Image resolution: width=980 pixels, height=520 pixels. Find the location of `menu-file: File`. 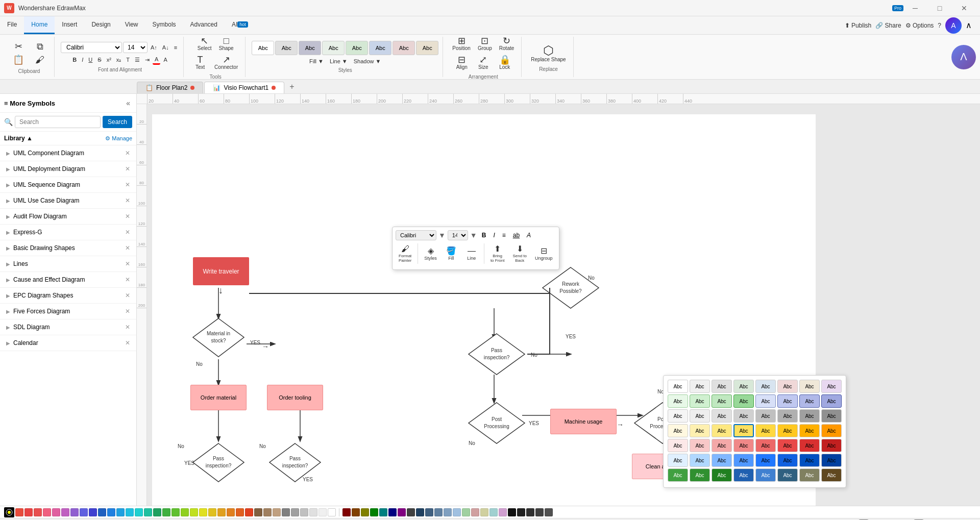

menu-file: File is located at coordinates (12, 26).